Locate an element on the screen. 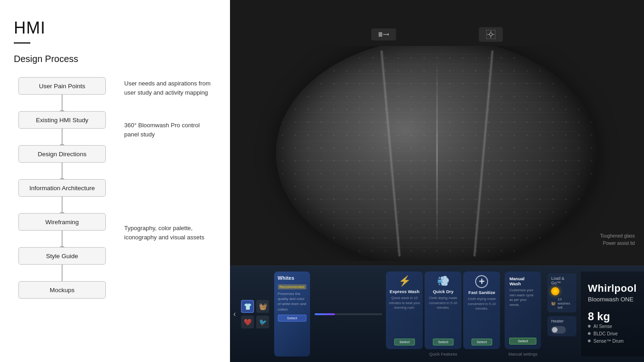 Image resolution: width=644 pixels, height=362 pixels. quick-dry-select: Select is located at coordinates (443, 342).